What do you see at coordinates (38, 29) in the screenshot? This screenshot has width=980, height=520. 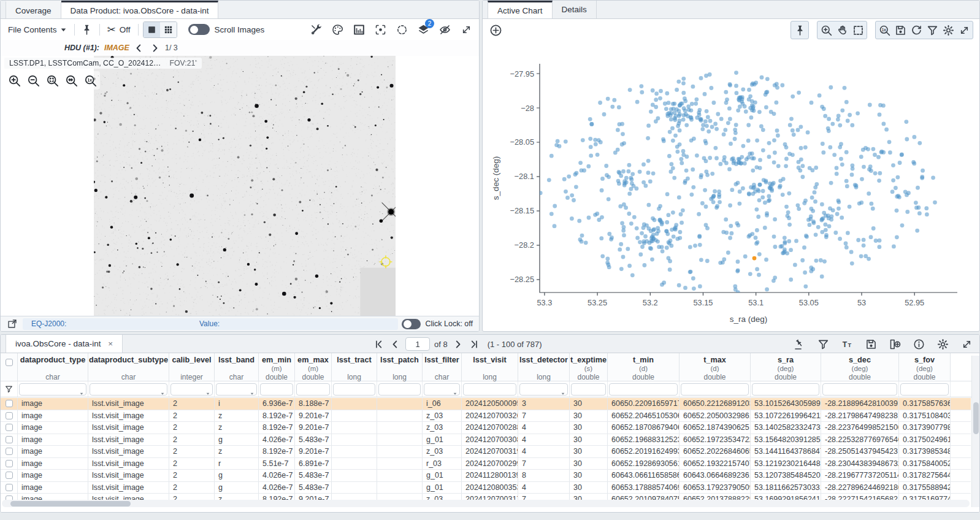 I see `file-contents-dropdown: File Contents` at bounding box center [38, 29].